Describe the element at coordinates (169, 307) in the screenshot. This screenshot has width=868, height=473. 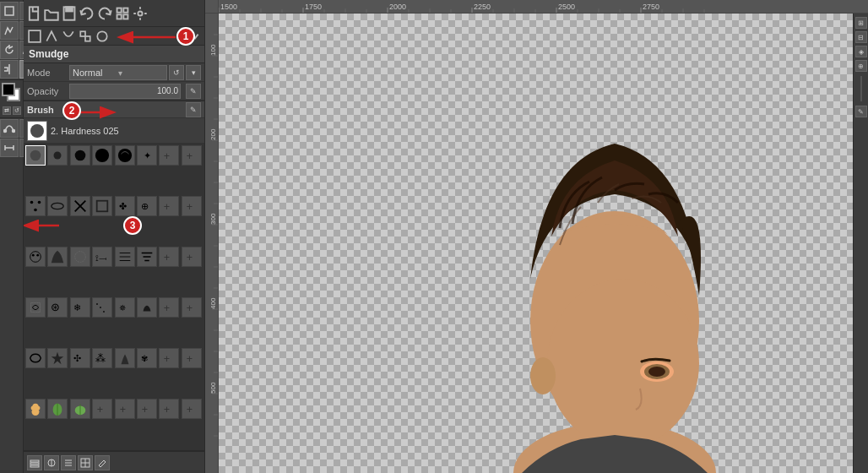
I see `brush-cell-31: +` at that location.